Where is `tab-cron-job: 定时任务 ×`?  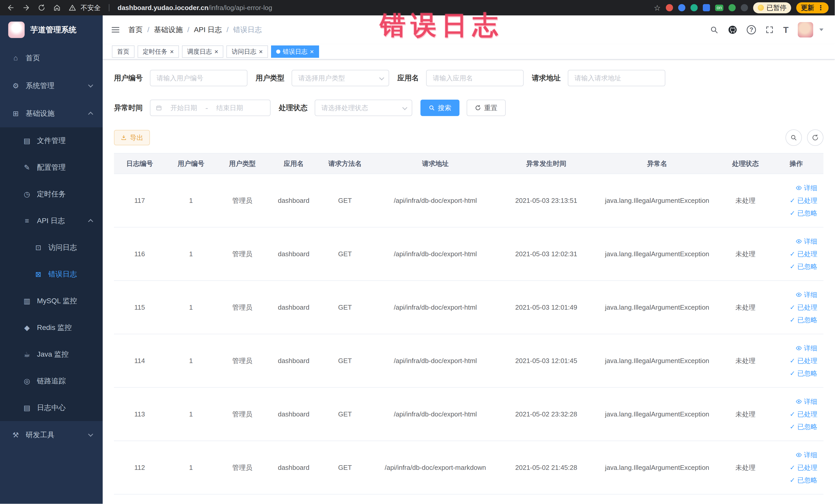 tab-cron-job: 定时任务 × is located at coordinates (158, 52).